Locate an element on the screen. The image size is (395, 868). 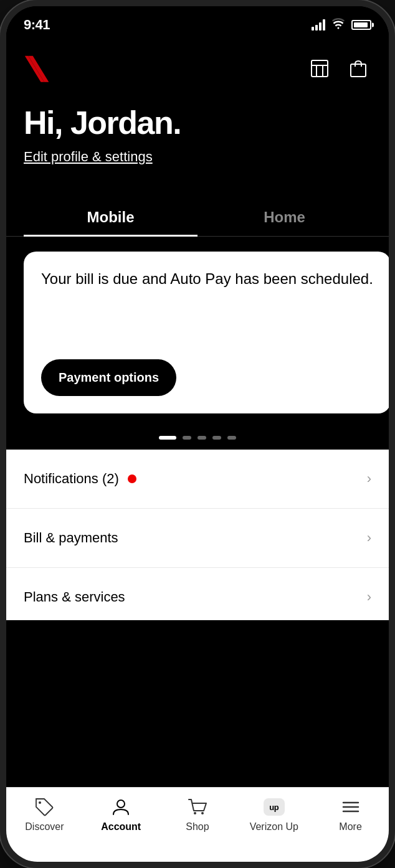
verizon-logo is located at coordinates (41, 68).